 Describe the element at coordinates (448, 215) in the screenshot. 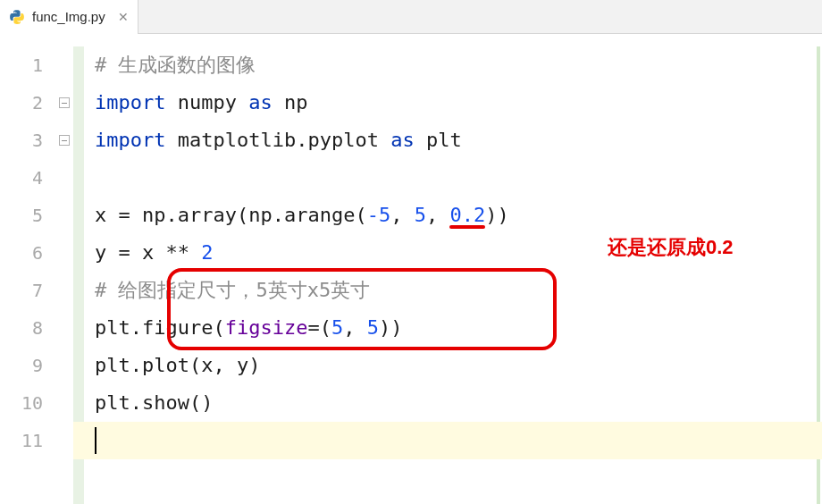

I see `code-line: x = np.array(np.arange(-5, 5, 0.2))` at that location.